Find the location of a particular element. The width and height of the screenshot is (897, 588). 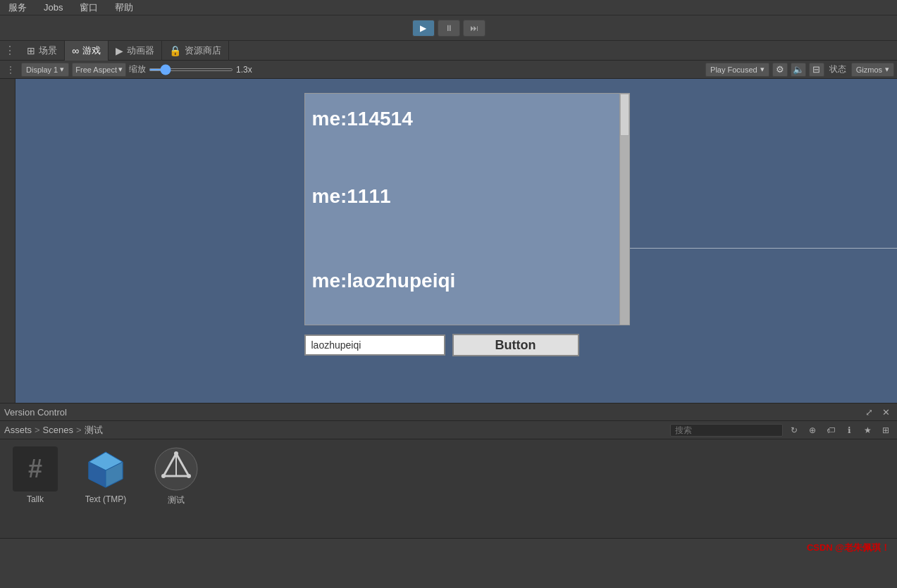

ceshi-icon is located at coordinates (176, 469).